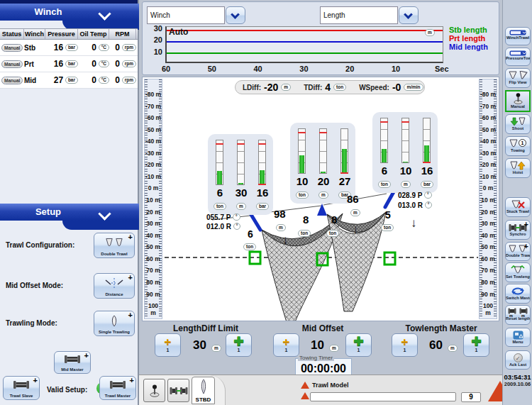  What do you see at coordinates (518, 272) in the screenshot?
I see `sidebar-set-towlength-button: Set Towlength` at bounding box center [518, 272].